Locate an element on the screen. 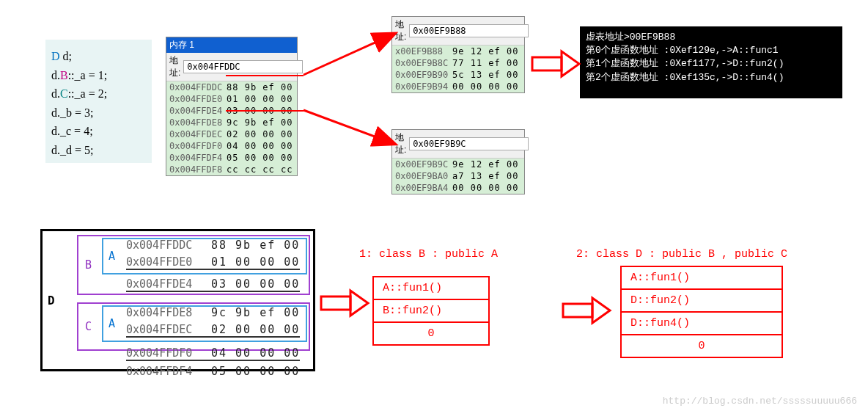  code-l6: d._d = 5; is located at coordinates (98, 150).